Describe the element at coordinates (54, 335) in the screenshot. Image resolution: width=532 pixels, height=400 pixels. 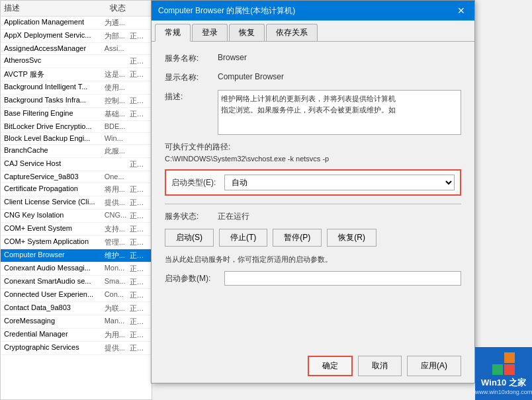
I see `service-row-name: Credential Manager` at that location.